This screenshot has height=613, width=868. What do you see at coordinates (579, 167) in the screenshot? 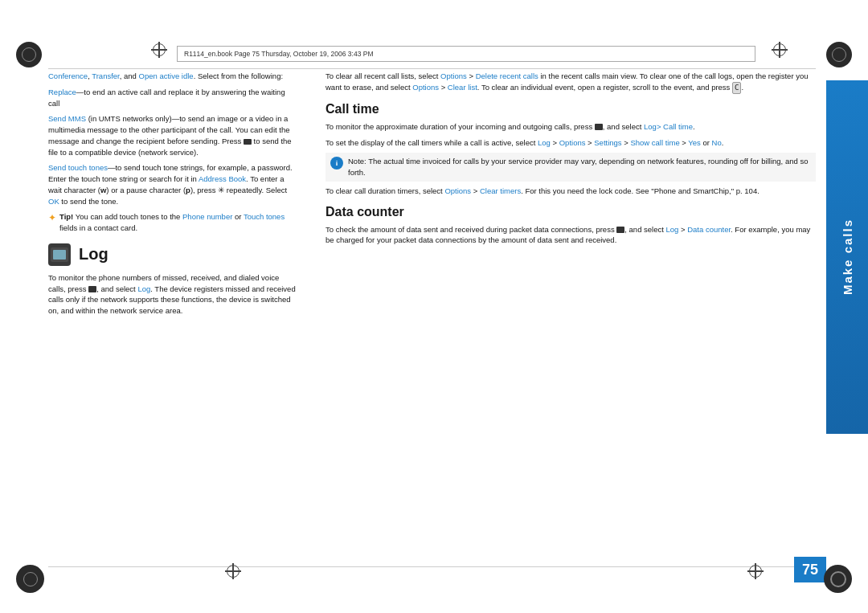
I see `note-text: Note: The actual time invoiced for calls…` at bounding box center [579, 167].